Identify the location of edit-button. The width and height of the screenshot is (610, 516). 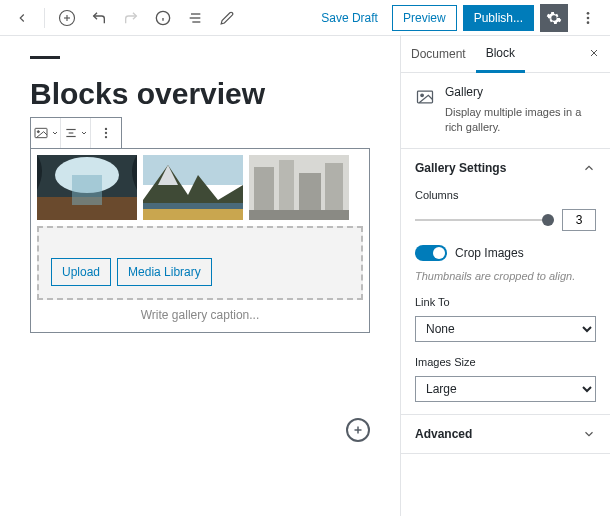
(227, 18).